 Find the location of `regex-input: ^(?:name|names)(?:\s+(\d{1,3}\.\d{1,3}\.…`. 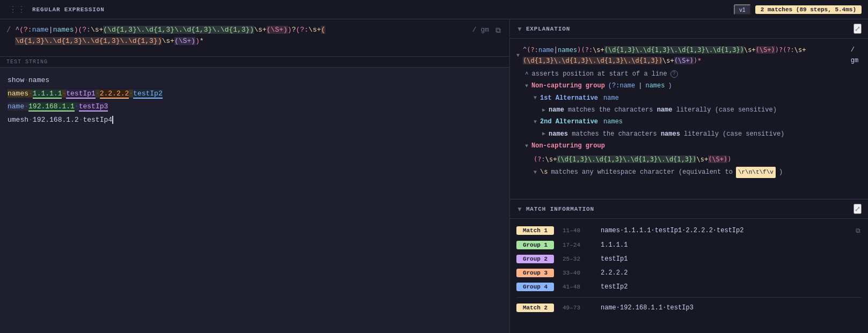

regex-input: ^(?:name|names)(?:\s+(\d{1,3}\.\d{1,3}\.… is located at coordinates (242, 36).